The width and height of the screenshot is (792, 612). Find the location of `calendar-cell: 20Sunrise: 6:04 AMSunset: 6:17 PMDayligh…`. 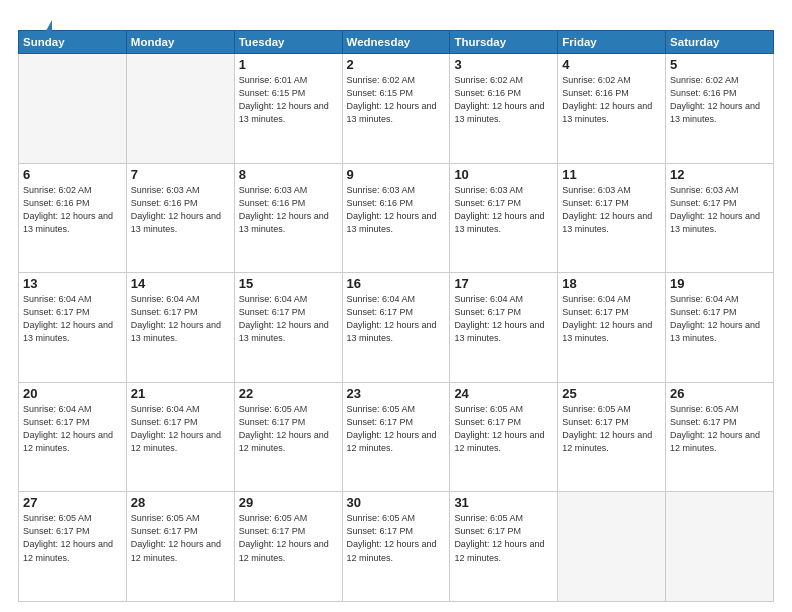

calendar-cell: 20Sunrise: 6:04 AMSunset: 6:17 PMDayligh… is located at coordinates (73, 437).